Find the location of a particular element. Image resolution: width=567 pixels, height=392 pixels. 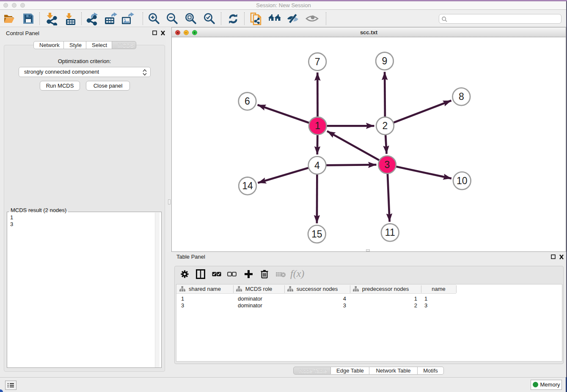

svg-text: 9 is located at coordinates (385, 61).